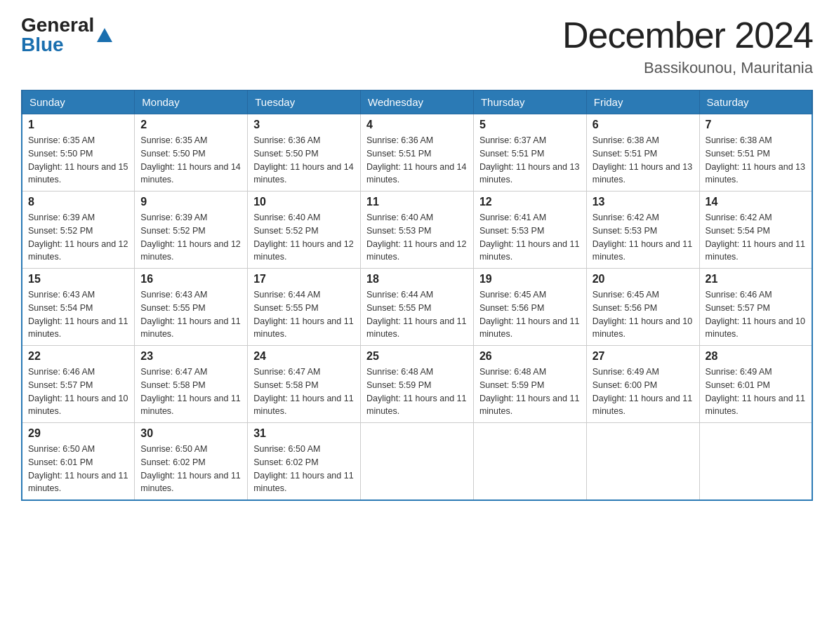  What do you see at coordinates (191, 102) in the screenshot?
I see `weekday-header-monday: Monday` at bounding box center [191, 102].